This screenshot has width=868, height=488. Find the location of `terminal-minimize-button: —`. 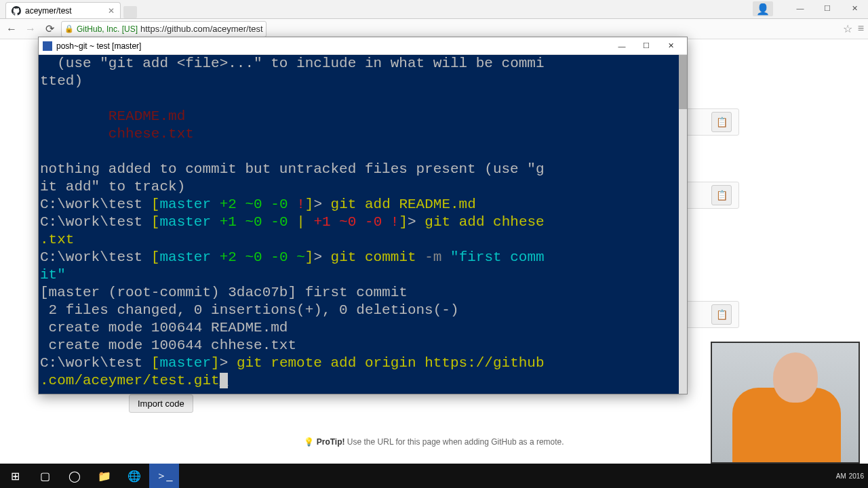

terminal-minimize-button: — is located at coordinates (622, 46).